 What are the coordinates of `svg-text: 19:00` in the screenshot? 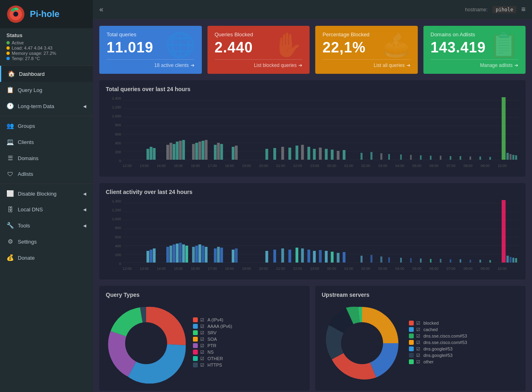 It's located at (247, 269).